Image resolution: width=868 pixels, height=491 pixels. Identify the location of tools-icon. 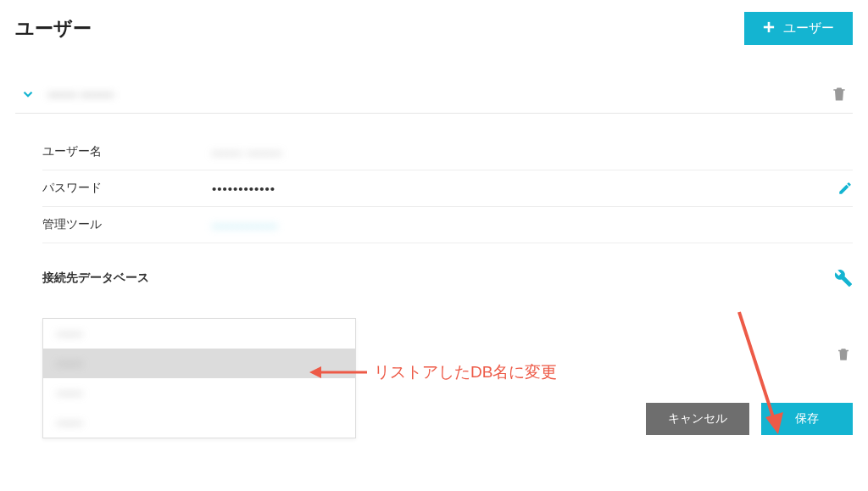
(843, 278).